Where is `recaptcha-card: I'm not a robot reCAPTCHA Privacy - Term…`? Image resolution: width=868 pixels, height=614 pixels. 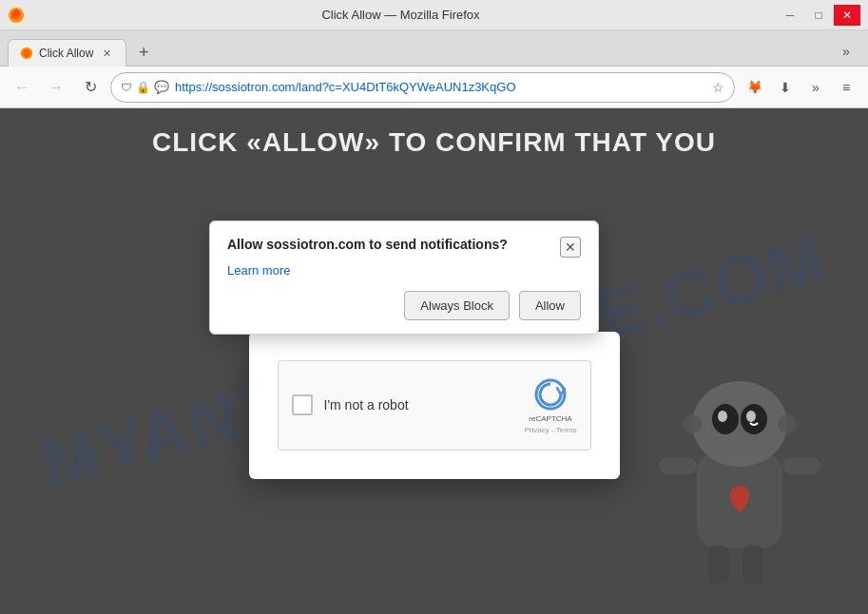 recaptcha-card: I'm not a robot reCAPTCHA Privacy - Term… is located at coordinates (434, 405).